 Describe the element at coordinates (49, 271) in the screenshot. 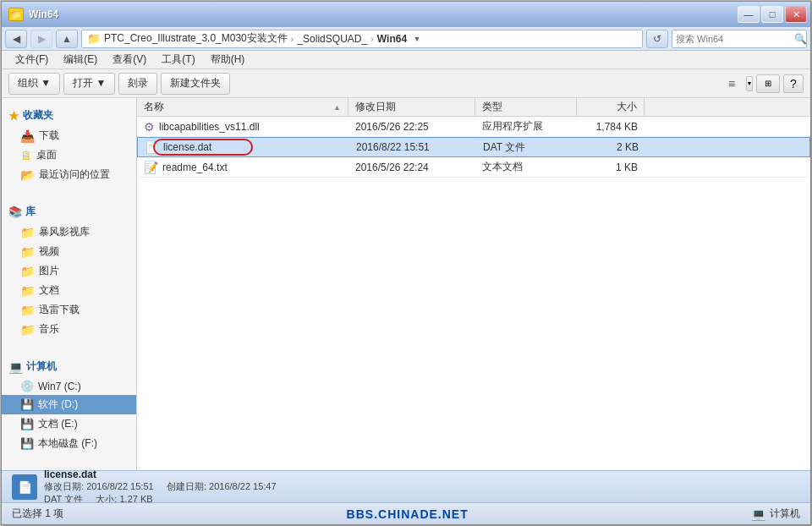

I see `sidebar-pictures-label: 图片` at that location.